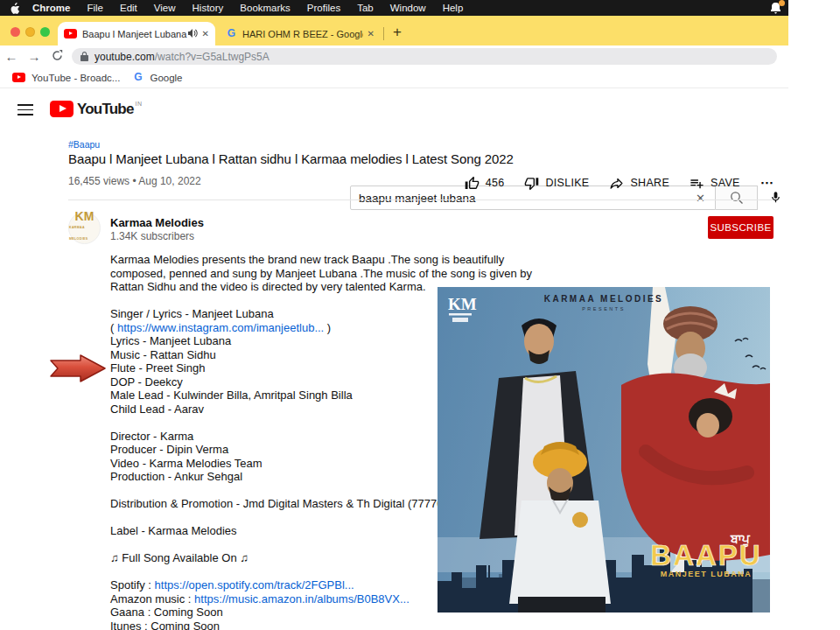 This screenshot has height=630, width=840. Describe the element at coordinates (51, 8) in the screenshot. I see `menubar-item-chrome: Chrome` at that location.